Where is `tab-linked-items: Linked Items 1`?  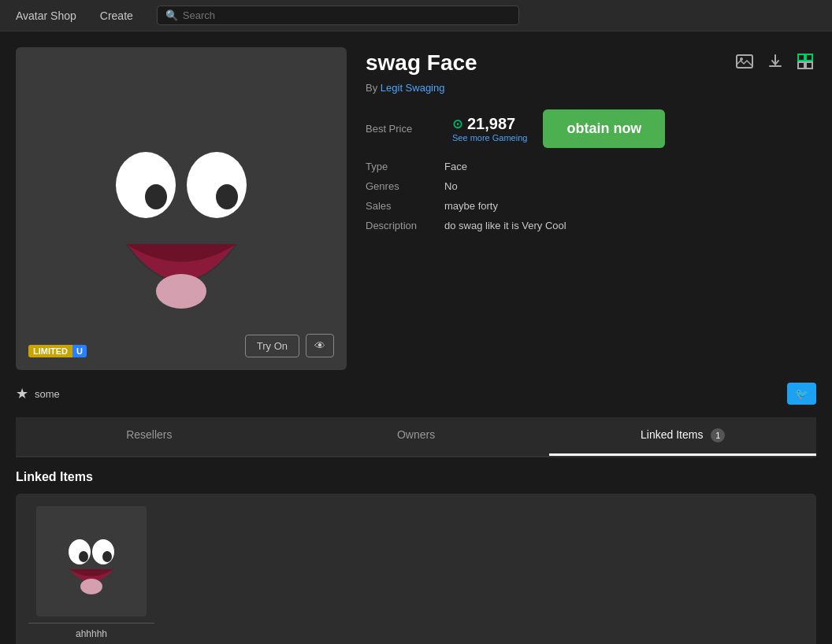
tab-linked-items: Linked Items 1 is located at coordinates (682, 436).